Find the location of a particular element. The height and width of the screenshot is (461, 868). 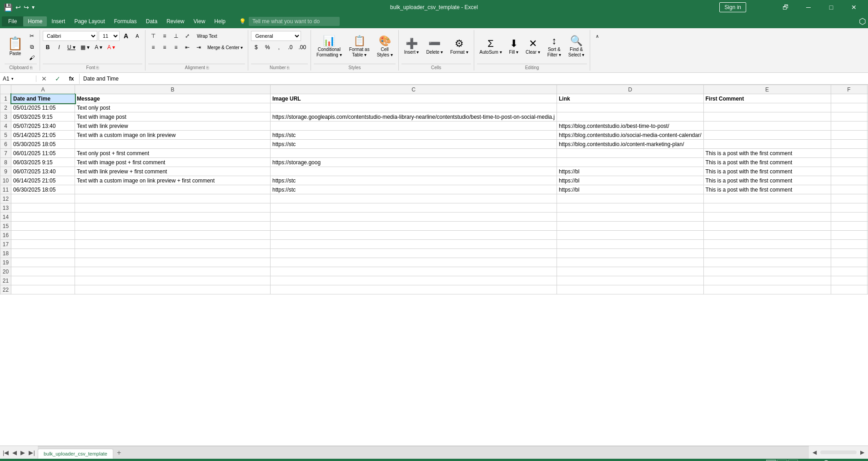

cell-styles-button: 🎨 CellStyles ▾ is located at coordinates (385, 47).